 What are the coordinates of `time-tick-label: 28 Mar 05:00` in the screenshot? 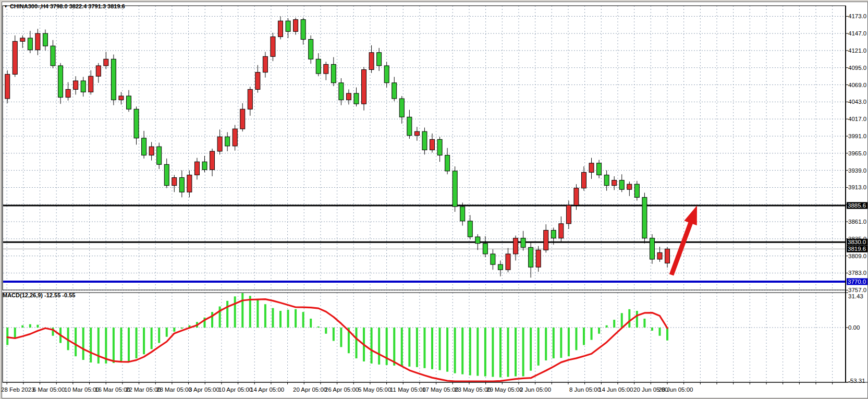 It's located at (174, 390).